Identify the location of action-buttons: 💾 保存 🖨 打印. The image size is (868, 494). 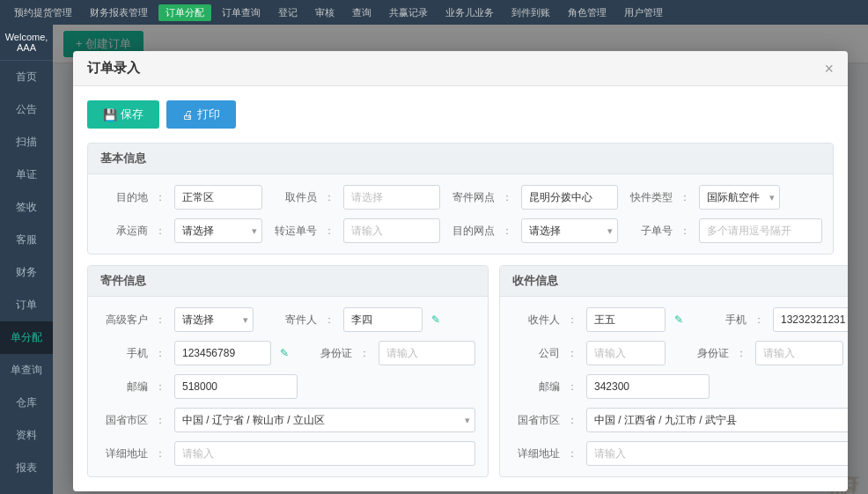
(460, 114).